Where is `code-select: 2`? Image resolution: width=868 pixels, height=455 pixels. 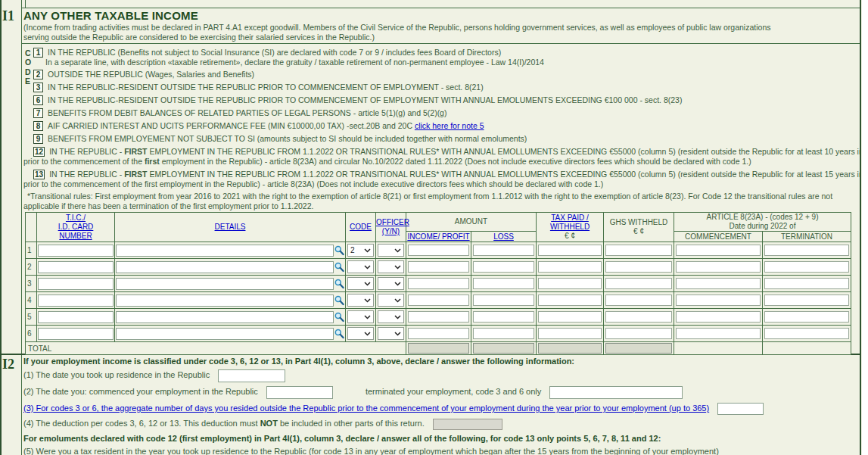 code-select: 2 is located at coordinates (360, 250).